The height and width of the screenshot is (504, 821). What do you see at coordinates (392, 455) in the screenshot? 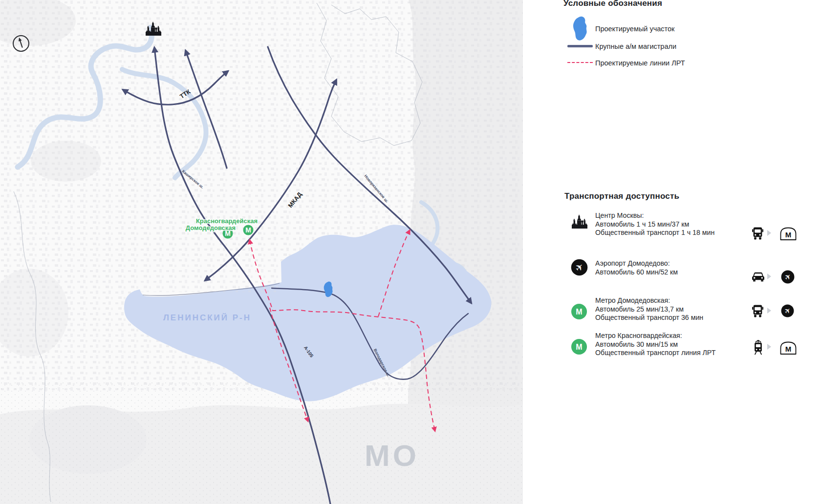
I see `map-label-region: МО` at bounding box center [392, 455].